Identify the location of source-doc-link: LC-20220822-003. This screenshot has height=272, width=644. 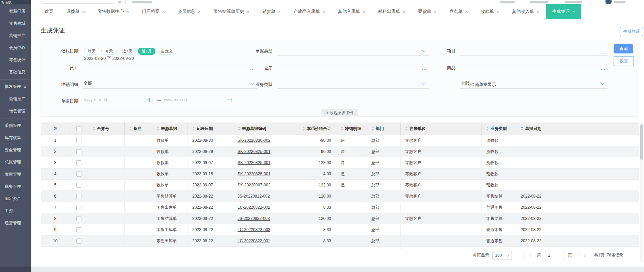
(254, 230).